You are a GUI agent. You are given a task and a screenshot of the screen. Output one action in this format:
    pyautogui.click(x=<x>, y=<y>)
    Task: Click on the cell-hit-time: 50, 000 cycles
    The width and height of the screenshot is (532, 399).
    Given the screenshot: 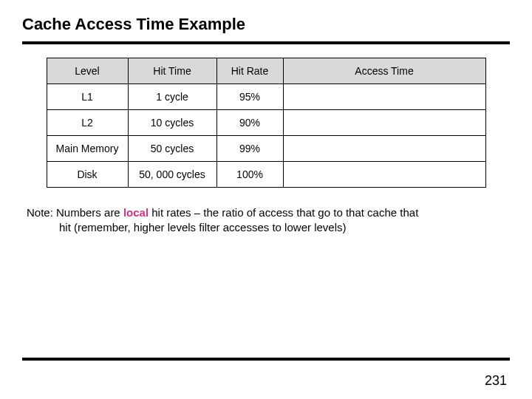 What is the action you would take?
    pyautogui.click(x=172, y=174)
    